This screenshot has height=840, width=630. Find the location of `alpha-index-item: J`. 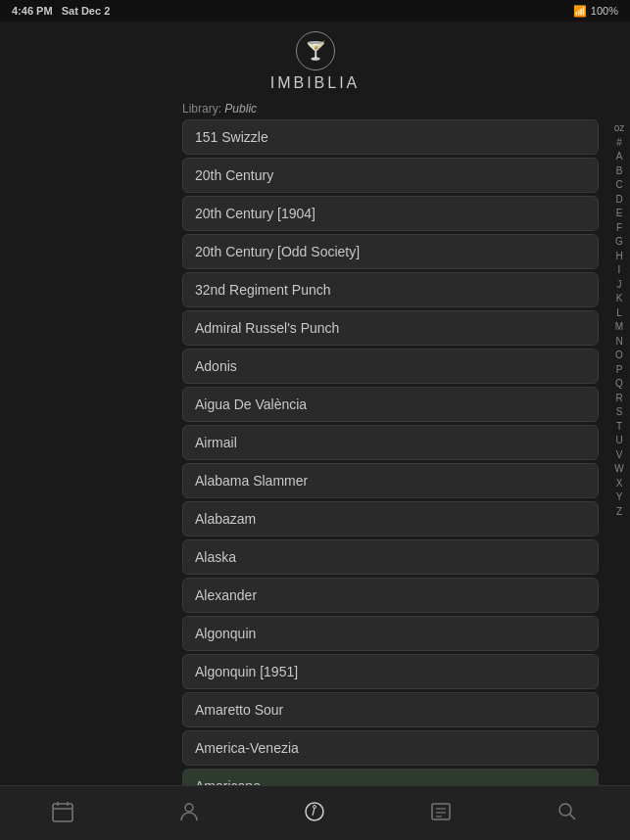

alpha-index-item: J is located at coordinates (619, 286).